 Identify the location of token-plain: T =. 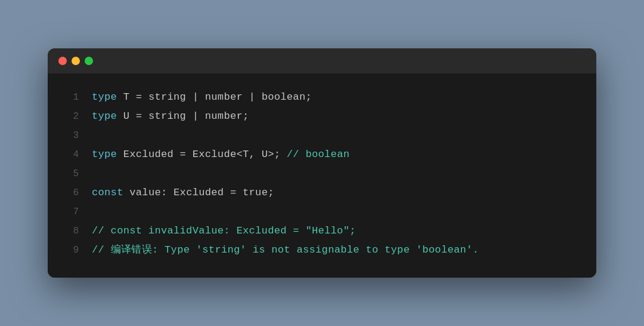
(132, 97).